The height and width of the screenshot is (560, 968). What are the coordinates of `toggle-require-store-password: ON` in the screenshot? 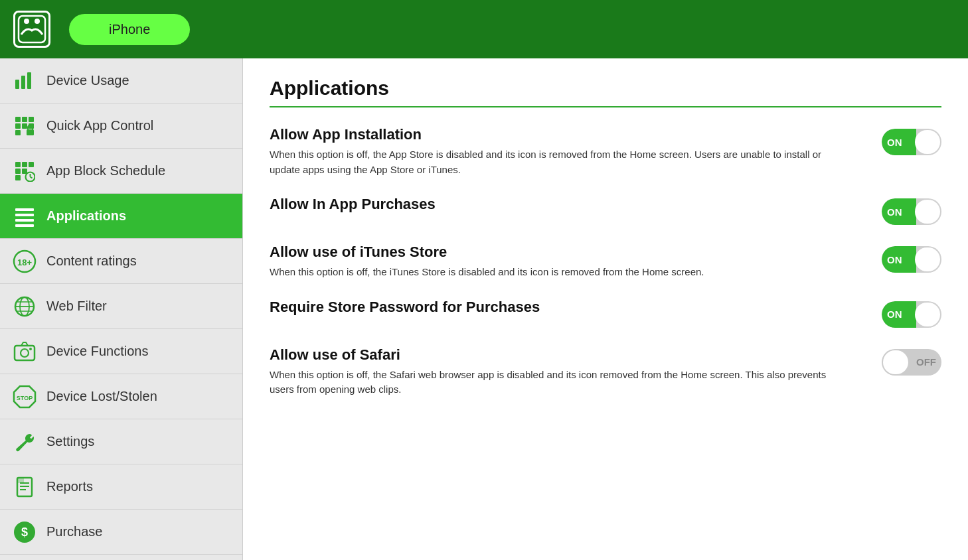 It's located at (912, 315).